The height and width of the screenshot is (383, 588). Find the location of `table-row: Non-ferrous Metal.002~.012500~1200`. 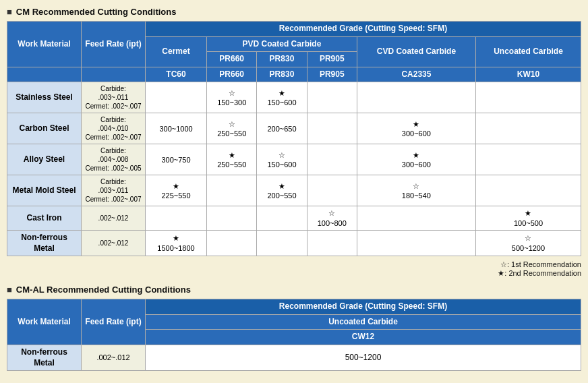

table-row: Non-ferrous Metal.002~.012500~1200 is located at coordinates (294, 357).